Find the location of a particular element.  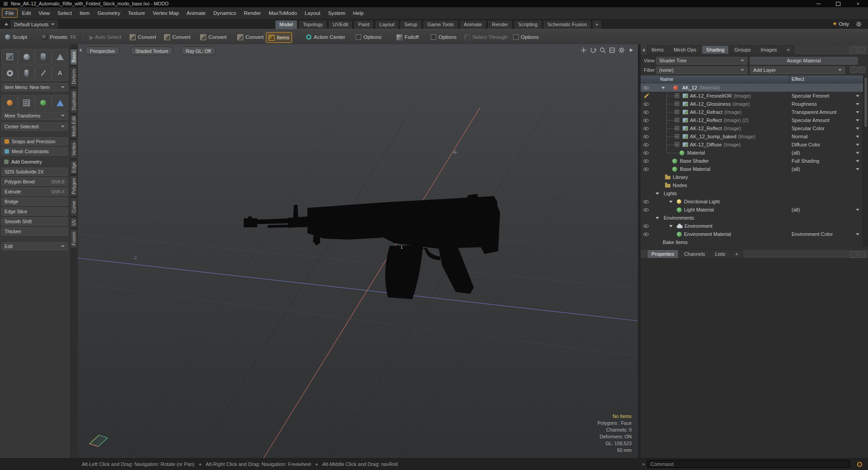

viewport-gear-icon is located at coordinates (622, 50).